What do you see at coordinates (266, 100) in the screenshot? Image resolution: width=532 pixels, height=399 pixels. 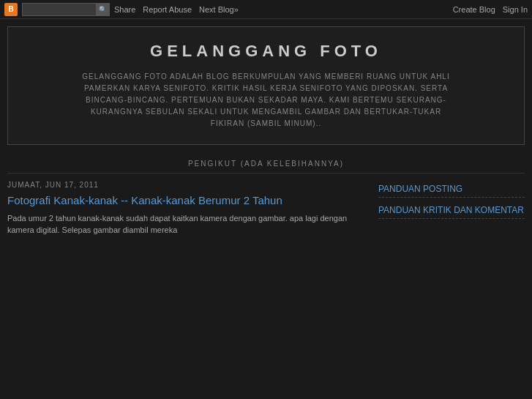 I see `blog-description: GELANGGANG FOTO ADALAH BLOG BERKUMPULAN …` at bounding box center [266, 100].